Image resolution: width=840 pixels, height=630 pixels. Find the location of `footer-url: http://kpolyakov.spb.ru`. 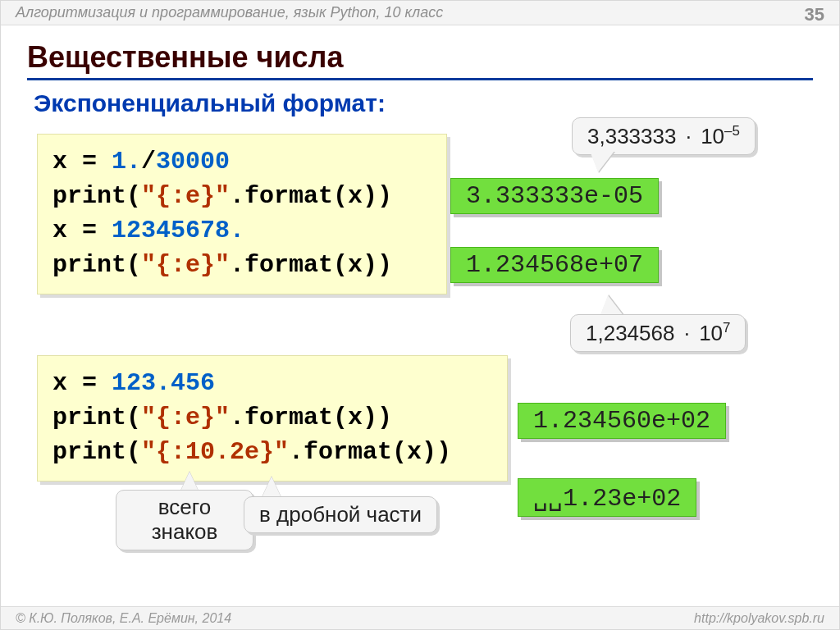

footer-url: http://kpolyakov.spb.ru is located at coordinates (760, 619).